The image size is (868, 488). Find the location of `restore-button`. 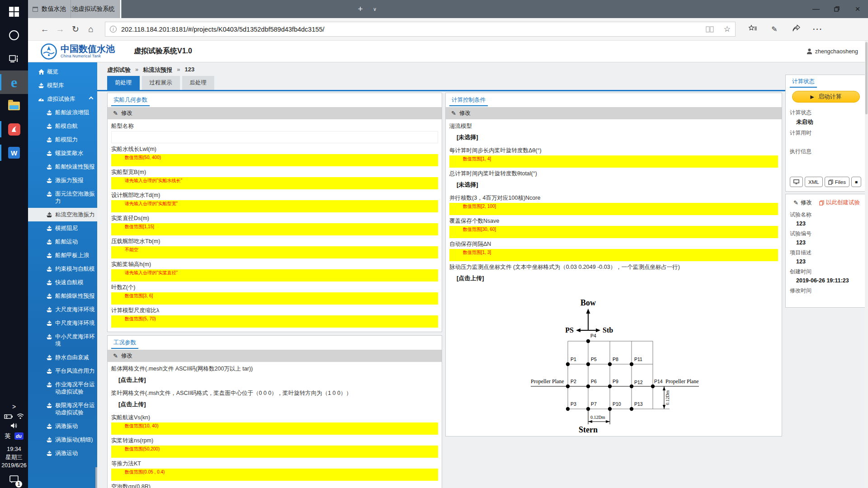

restore-button is located at coordinates (837, 9).